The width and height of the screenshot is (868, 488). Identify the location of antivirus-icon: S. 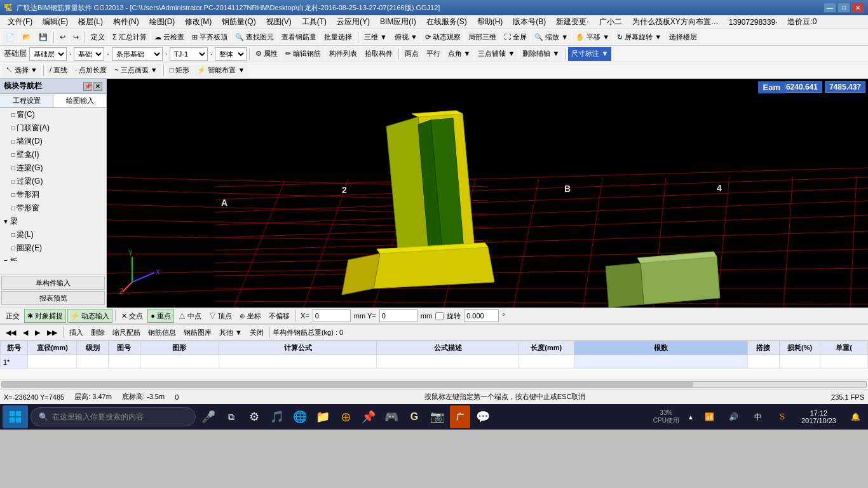
(782, 417).